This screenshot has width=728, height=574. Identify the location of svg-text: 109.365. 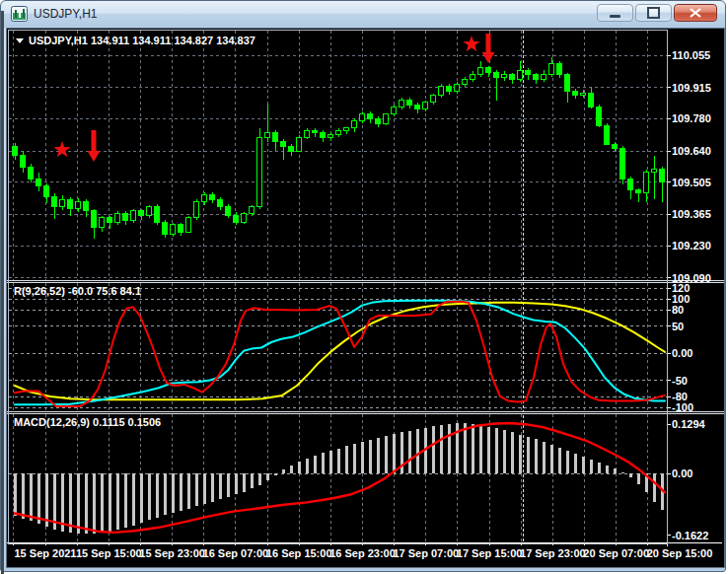
(692, 214).